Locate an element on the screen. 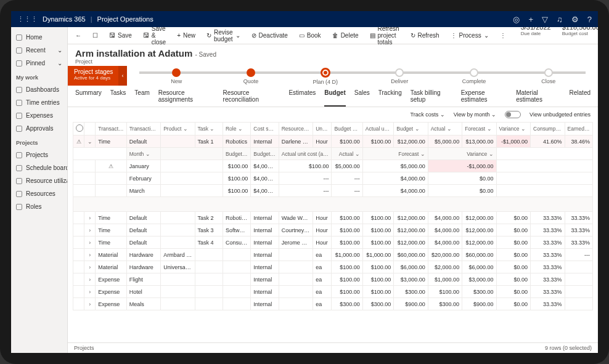 The image size is (609, 364). tab-estimates: Estimates is located at coordinates (302, 98).